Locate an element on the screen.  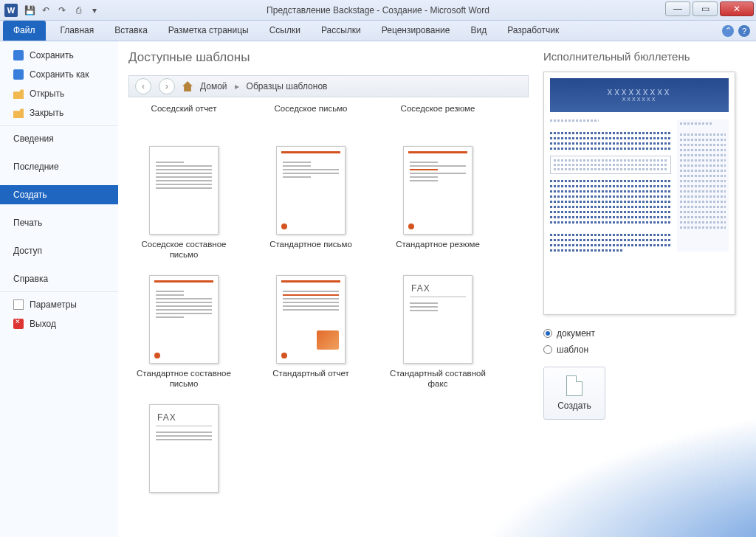
tab-references: Ссылки is located at coordinates (285, 31).